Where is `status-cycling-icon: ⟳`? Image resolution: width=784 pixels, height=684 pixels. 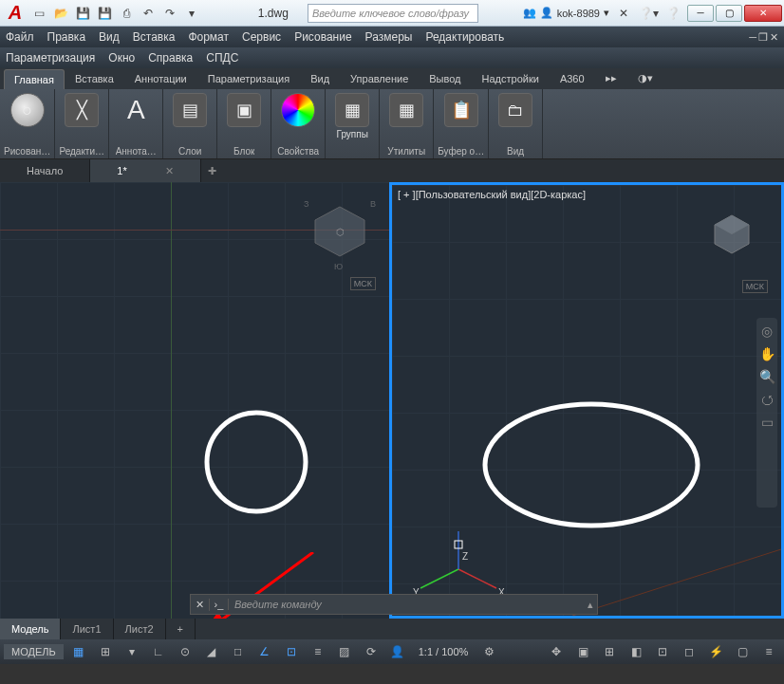
status-cycling-icon: ⟳ is located at coordinates (371, 652).